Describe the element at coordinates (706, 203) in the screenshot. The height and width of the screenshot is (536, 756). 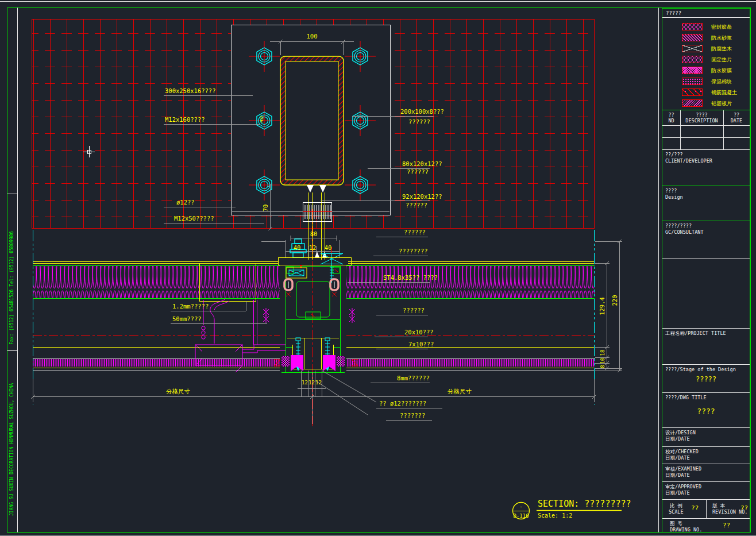
I see `design-section: ????Design` at that location.